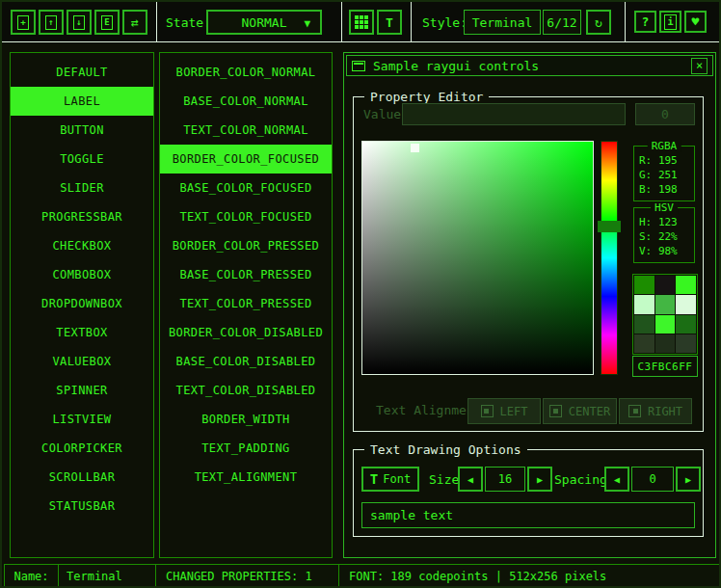 The image size is (721, 588). What do you see at coordinates (79, 22) in the screenshot?
I see `save-style-button: ↓` at bounding box center [79, 22].